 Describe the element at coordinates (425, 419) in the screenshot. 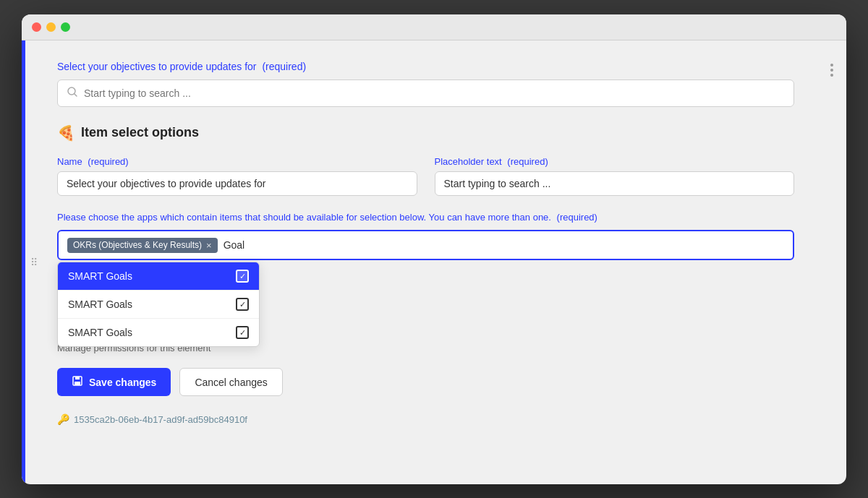

I see `id-row: 🔑 1535ca2b-06eb-4b17-ad9f-ad59bc84910f` at that location.